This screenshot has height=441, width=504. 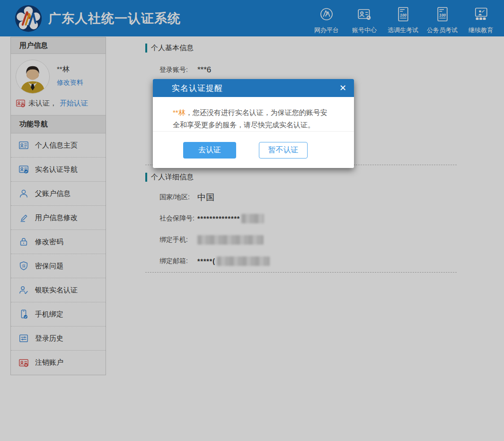 I want to click on dialog-footer: 去认证 暂不认证, so click(x=254, y=150).